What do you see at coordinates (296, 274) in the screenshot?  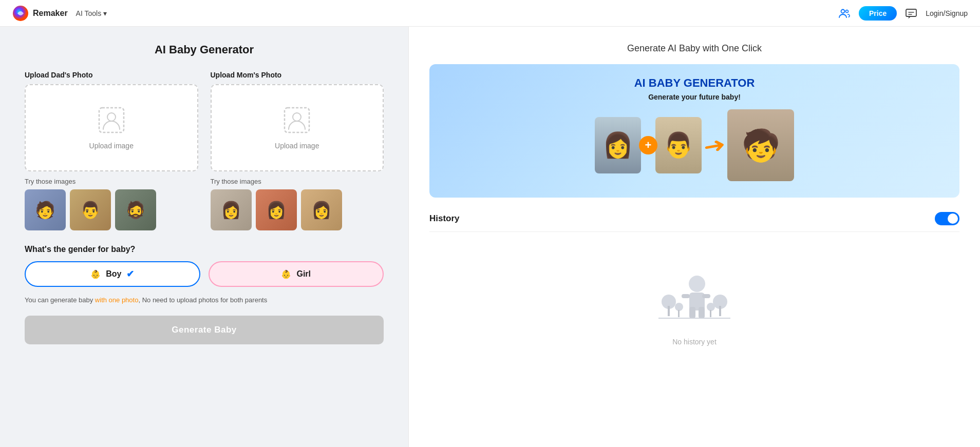 I see `girl-button: 👶 Girl` at bounding box center [296, 274].